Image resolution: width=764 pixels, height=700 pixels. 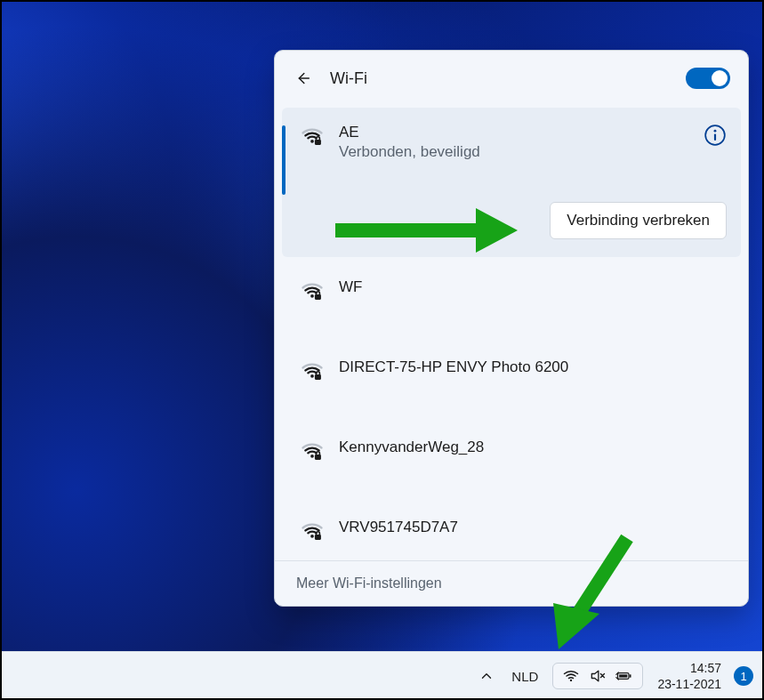 What do you see at coordinates (511, 79) in the screenshot?
I see `flyout-header: Wi-Fi` at bounding box center [511, 79].